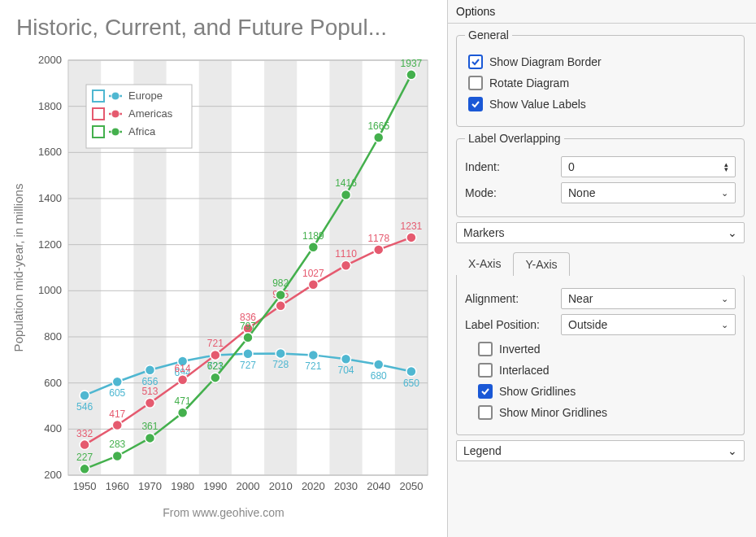 This screenshot has height=537, width=756. I want to click on svg-text: 1110, so click(346, 254).